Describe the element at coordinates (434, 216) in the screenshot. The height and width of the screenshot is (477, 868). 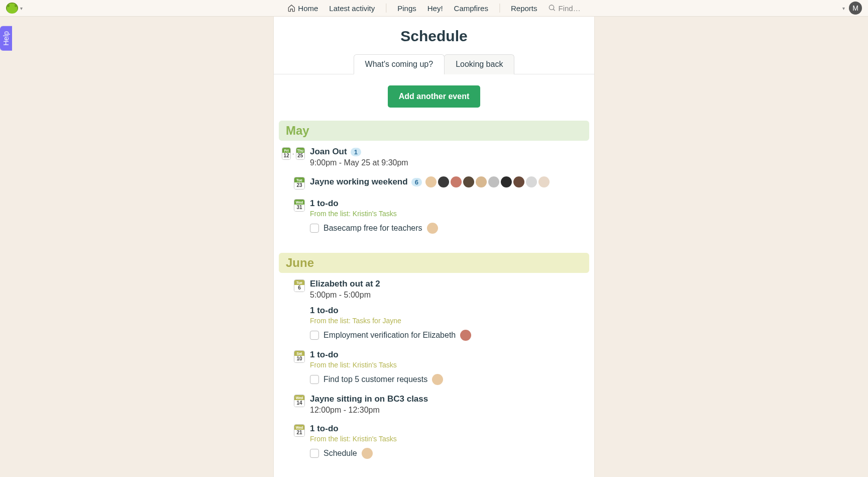
I see `todo-may31: Wed 31 1 to-do From the list: Kristin's …` at that location.